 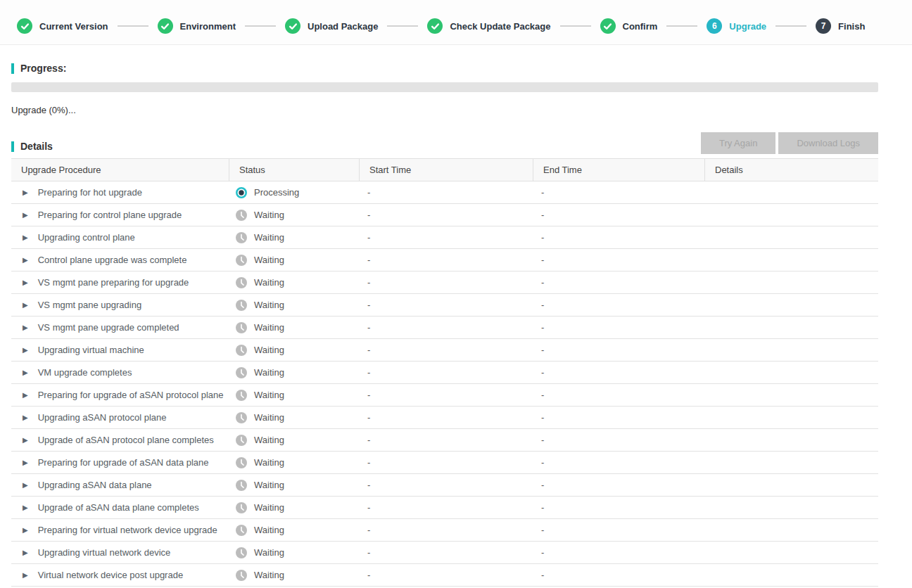 What do you see at coordinates (445, 260) in the screenshot?
I see `table-row: ▶ Control plane upgrade was complete Wai…` at bounding box center [445, 260].